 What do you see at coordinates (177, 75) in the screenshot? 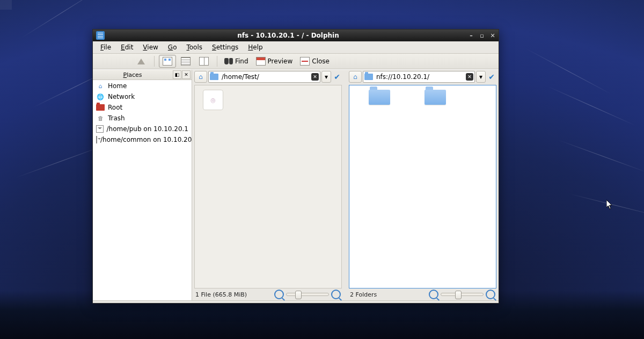
I see `places-undock-button: ◧` at bounding box center [177, 75].